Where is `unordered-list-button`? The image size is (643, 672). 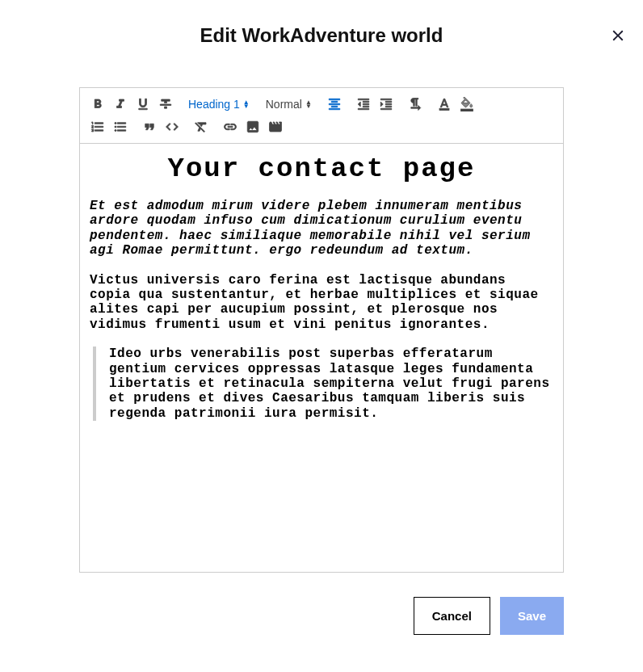 unordered-list-button is located at coordinates (120, 127).